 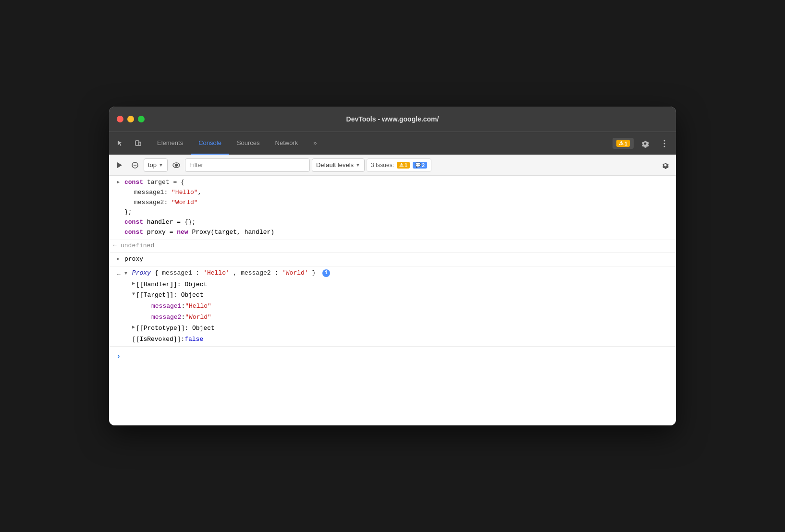 I want to click on tab-sources: Sources, so click(x=248, y=143).